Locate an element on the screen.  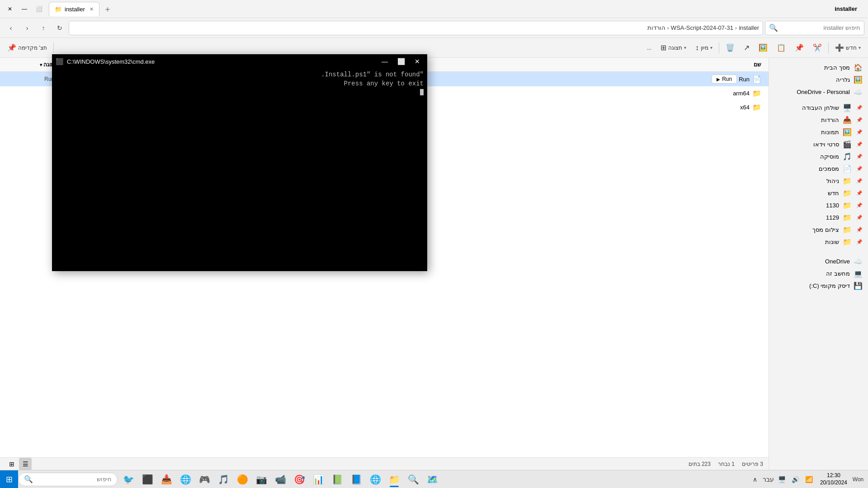
folder-arm64-icon: 📁 is located at coordinates (757, 93).